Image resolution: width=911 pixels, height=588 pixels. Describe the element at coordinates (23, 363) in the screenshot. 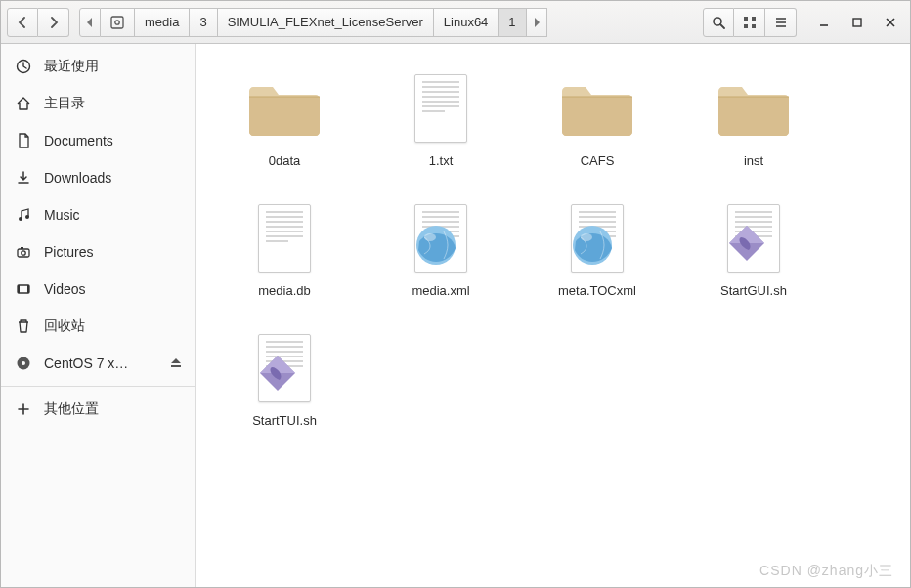

I see `disc-icon` at that location.